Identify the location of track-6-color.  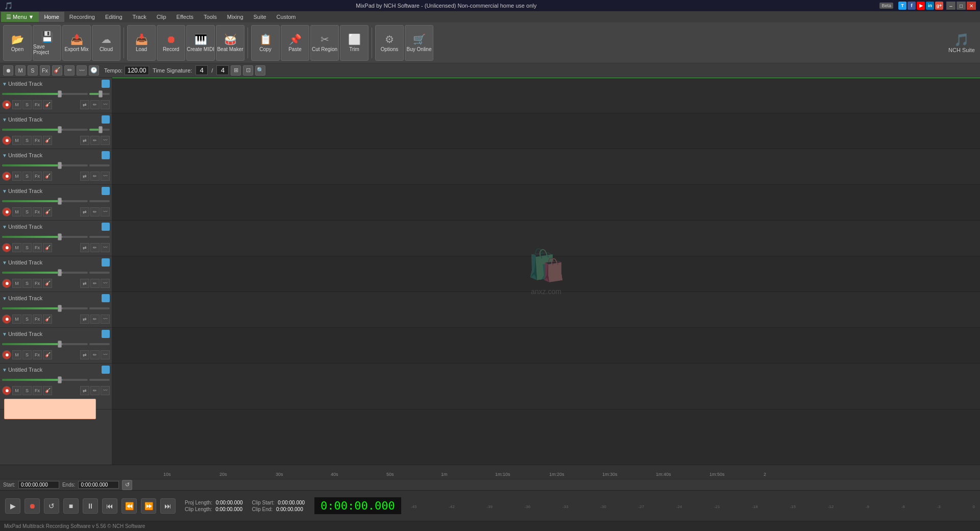
(106, 262).